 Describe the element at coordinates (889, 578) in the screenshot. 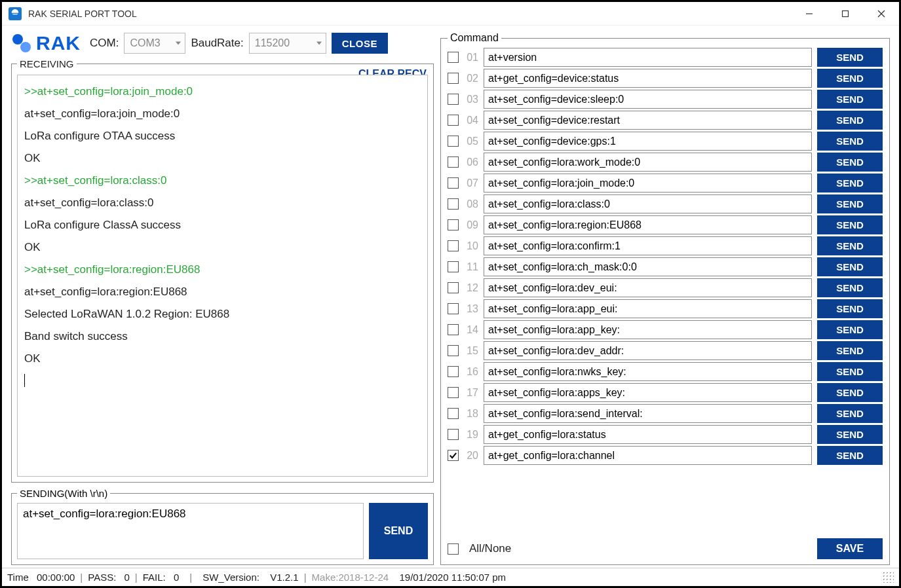

I see `resize-grip-icon` at that location.